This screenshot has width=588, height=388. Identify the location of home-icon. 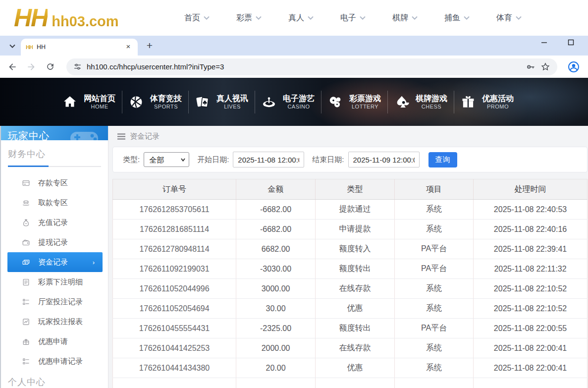
(70, 102).